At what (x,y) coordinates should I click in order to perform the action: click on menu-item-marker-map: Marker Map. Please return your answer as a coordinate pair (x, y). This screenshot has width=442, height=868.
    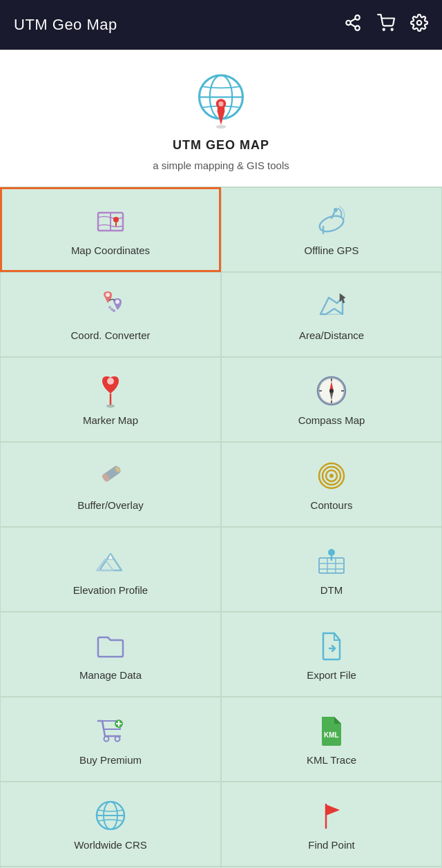
    Looking at the image, I should click on (110, 399).